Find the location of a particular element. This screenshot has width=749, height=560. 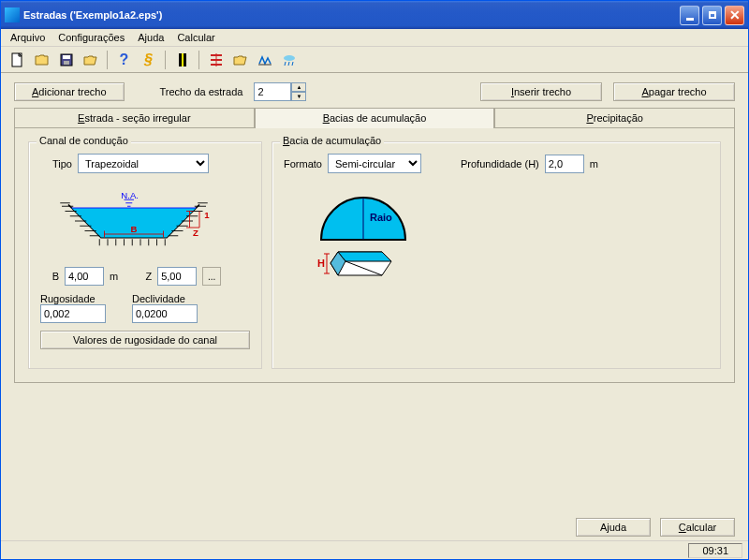

menu-calcular: Calcular is located at coordinates (196, 37).